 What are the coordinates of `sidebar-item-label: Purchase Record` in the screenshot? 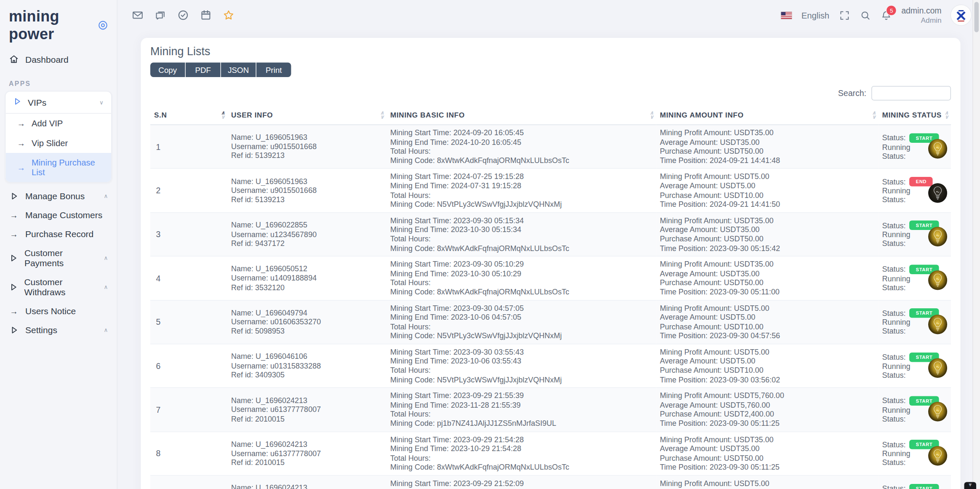 It's located at (59, 234).